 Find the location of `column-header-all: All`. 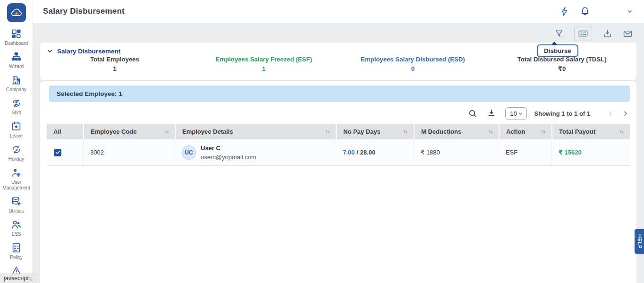

column-header-all: All is located at coordinates (65, 131).